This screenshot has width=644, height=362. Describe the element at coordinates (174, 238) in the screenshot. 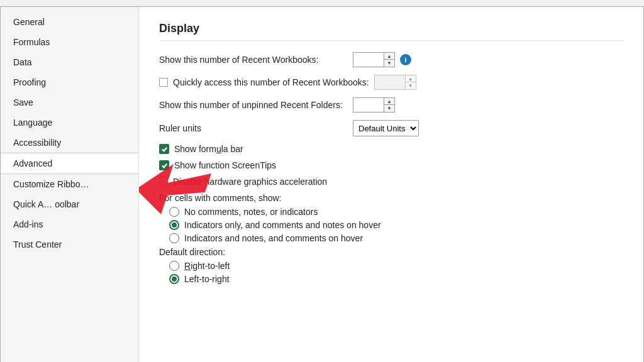

I see `radio-indicators-notes` at that location.